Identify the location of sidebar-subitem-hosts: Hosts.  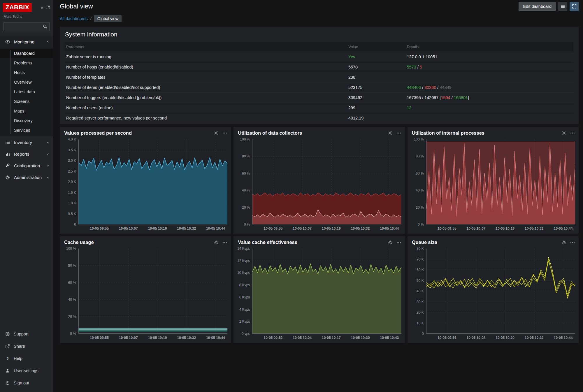
(27, 73).